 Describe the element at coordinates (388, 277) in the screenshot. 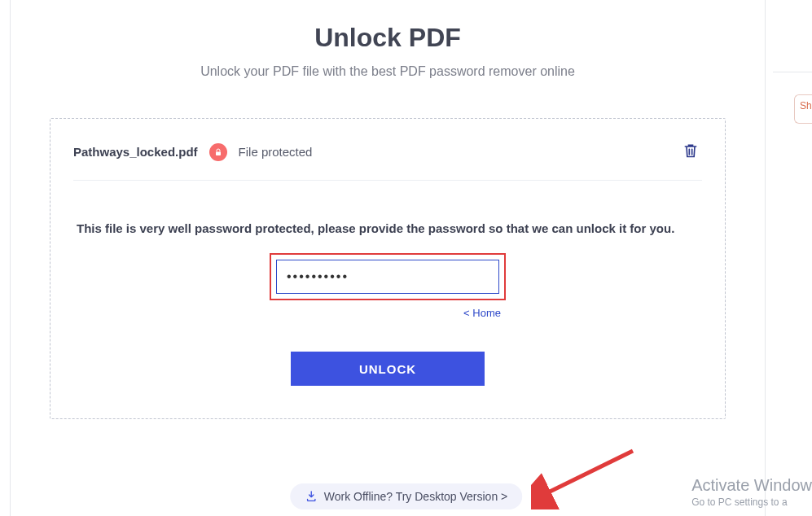

I see `password-input` at that location.